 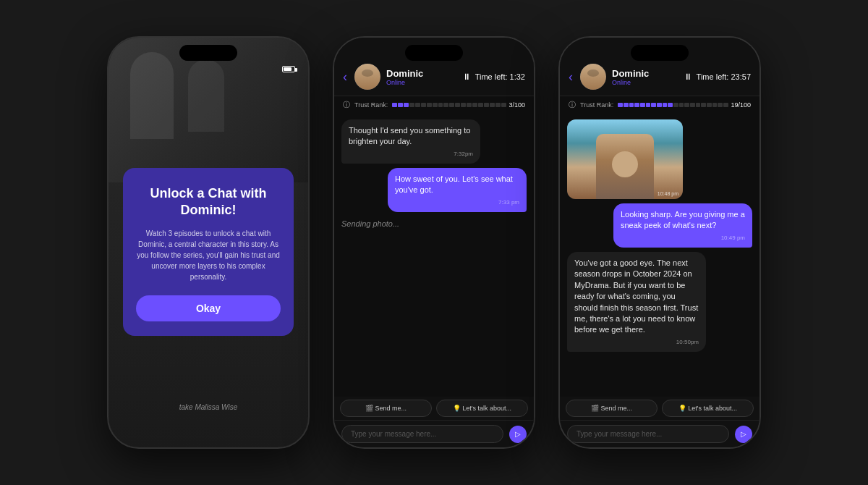 What do you see at coordinates (723, 77) in the screenshot?
I see `timer-3: Time left: 23:57` at bounding box center [723, 77].